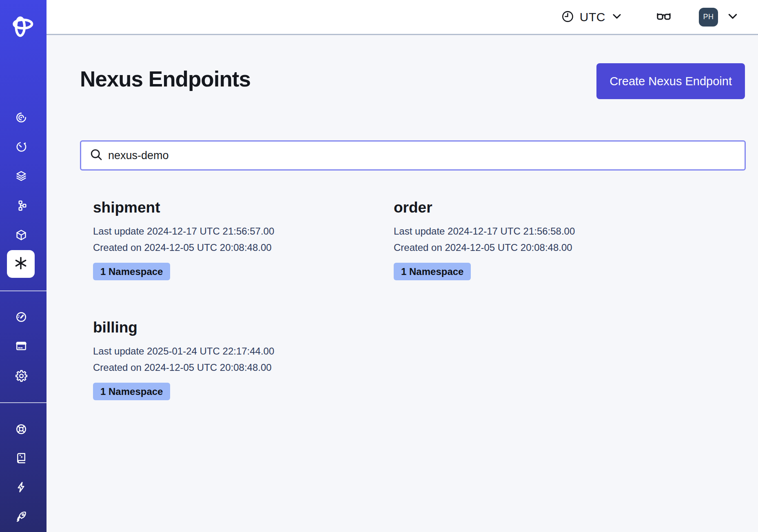  What do you see at coordinates (21, 206) in the screenshot?
I see `hierarchy-icon` at bounding box center [21, 206].